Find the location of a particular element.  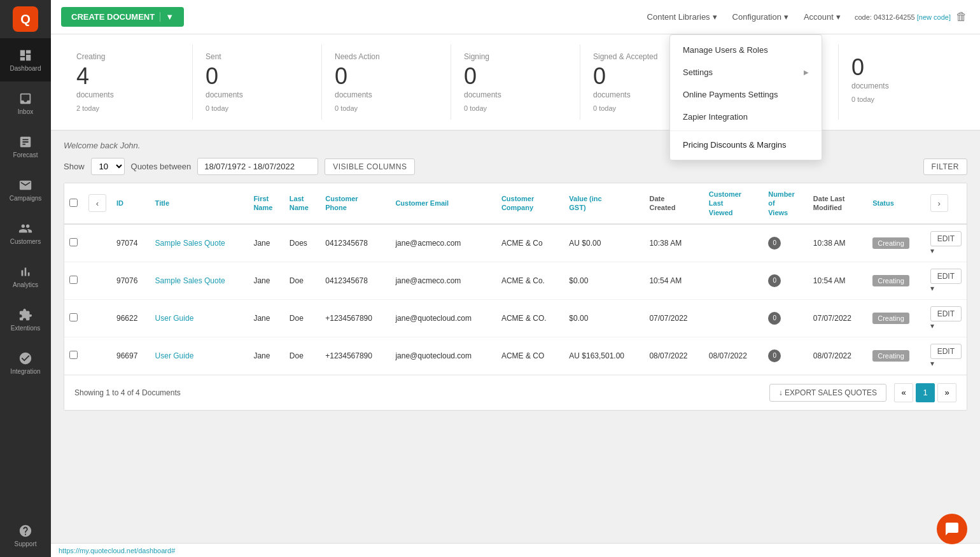

col-select-all is located at coordinates (74, 204).